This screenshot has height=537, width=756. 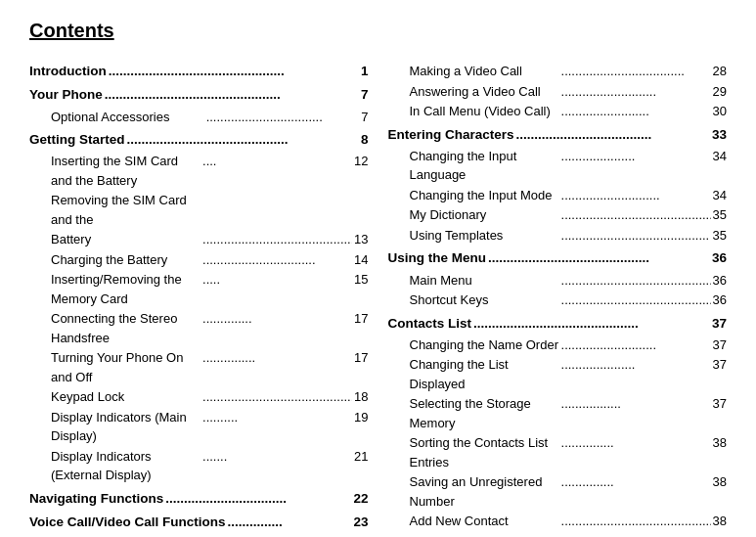 I want to click on toc-main-entry: Introduction............................…, so click(x=200, y=71).